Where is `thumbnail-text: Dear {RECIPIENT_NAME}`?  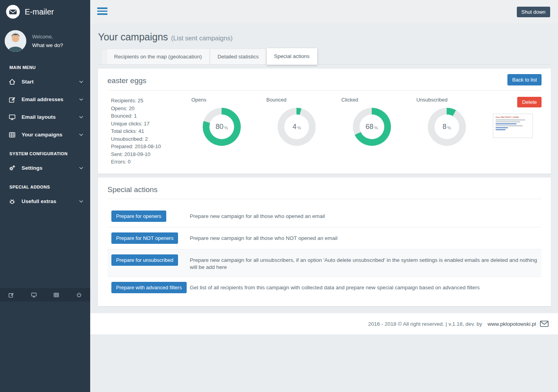 thumbnail-text: Dear {RECIPIENT_NAME} is located at coordinates (513, 117).